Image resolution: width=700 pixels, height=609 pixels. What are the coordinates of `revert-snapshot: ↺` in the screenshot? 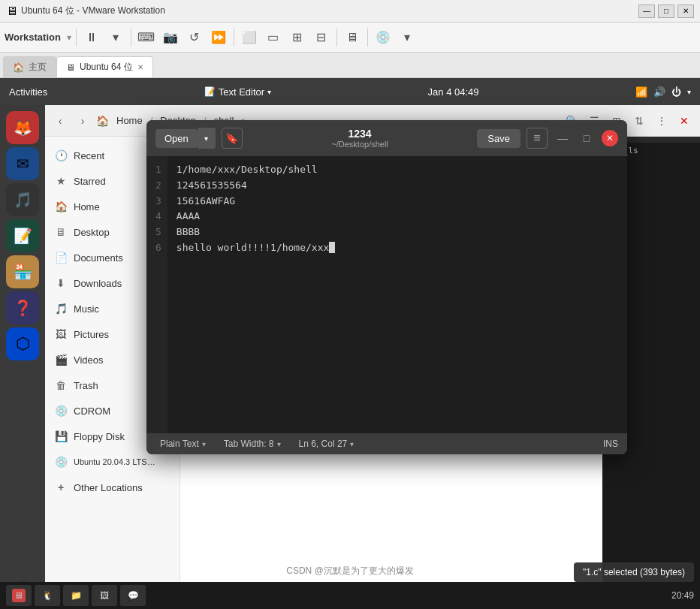 It's located at (195, 38).